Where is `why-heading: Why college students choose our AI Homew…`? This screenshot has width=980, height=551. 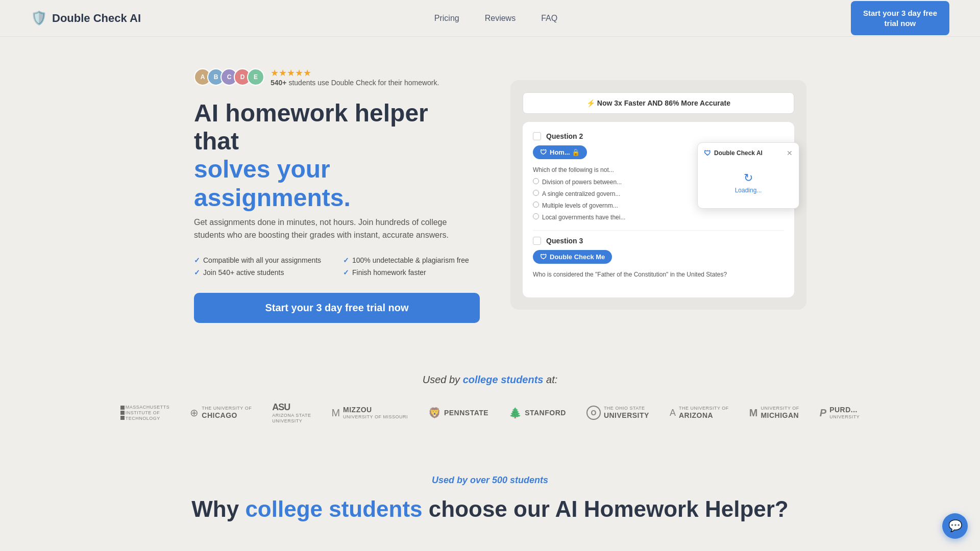
why-heading: Why college students choose our AI Homew… is located at coordinates (490, 509).